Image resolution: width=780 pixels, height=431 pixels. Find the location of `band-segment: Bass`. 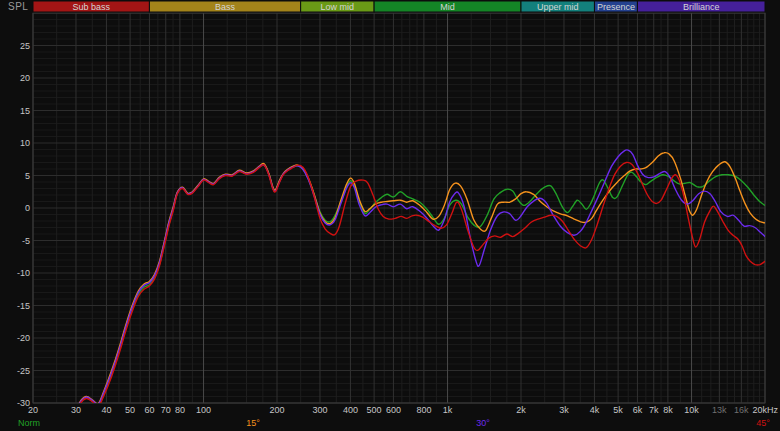

band-segment: Bass is located at coordinates (224, 6).